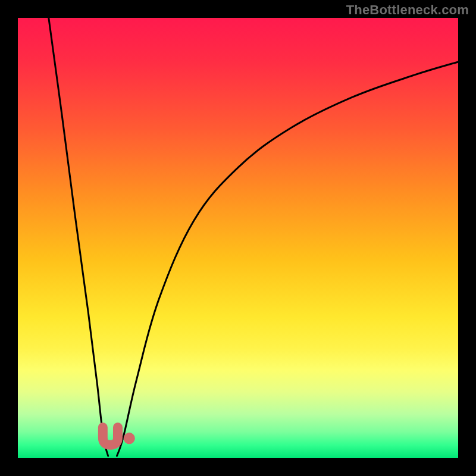  What do you see at coordinates (408, 10) in the screenshot?
I see `watermark-text: TheBottleneck.com` at bounding box center [408, 10].